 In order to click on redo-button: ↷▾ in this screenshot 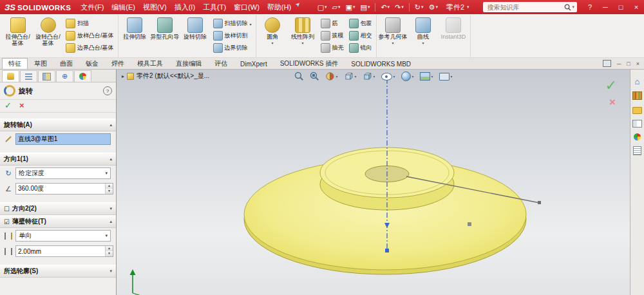, I will do `click(399, 7)`.